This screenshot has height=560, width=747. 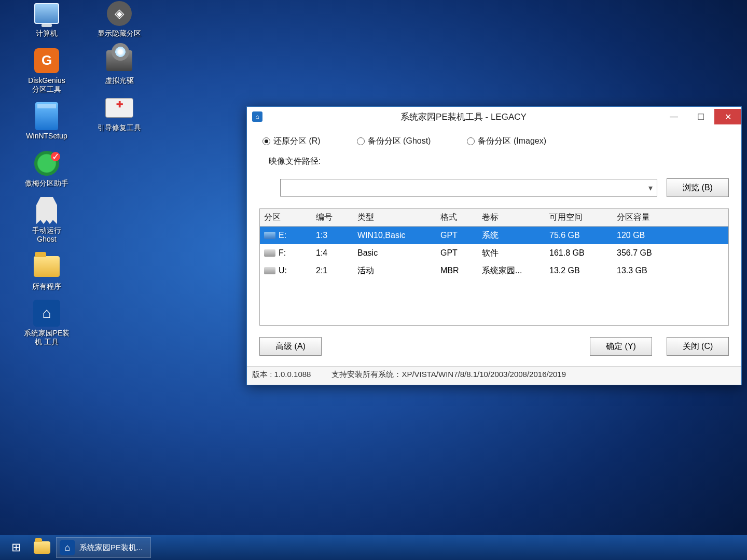 What do you see at coordinates (674, 117) in the screenshot?
I see `minimize-button: —` at bounding box center [674, 117].